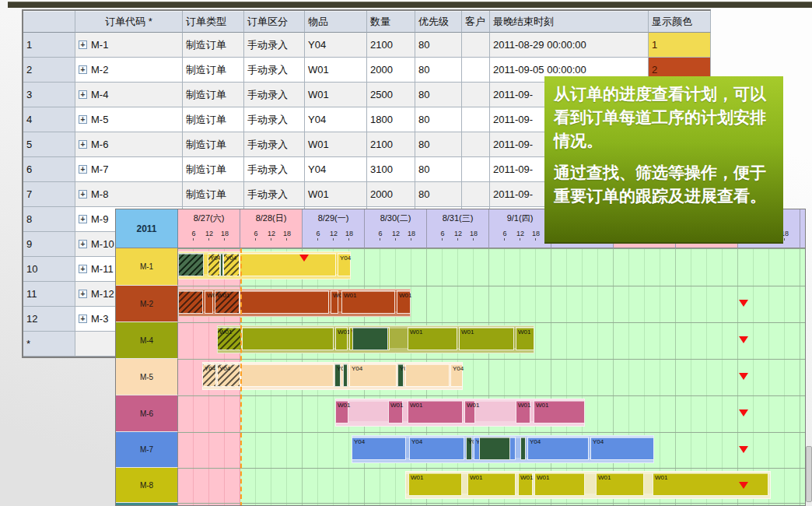 The width and height of the screenshot is (812, 506). What do you see at coordinates (50, 70) in the screenshot?
I see `row-number: 2` at bounding box center [50, 70].